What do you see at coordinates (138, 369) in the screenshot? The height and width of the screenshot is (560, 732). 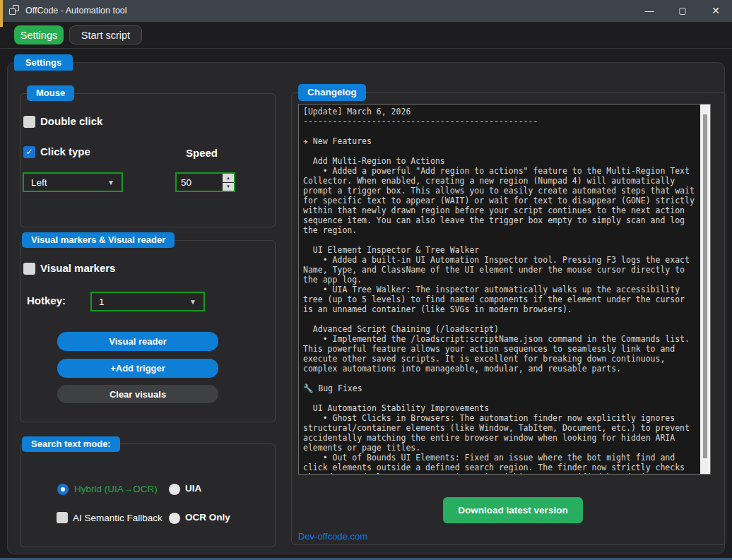 I see `add-trigger-button: +Add trigger` at bounding box center [138, 369].